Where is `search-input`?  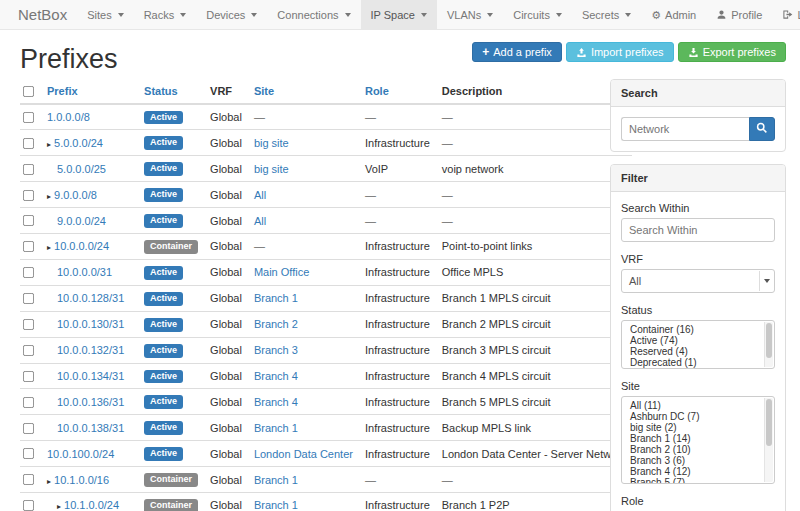 search-input is located at coordinates (685, 129).